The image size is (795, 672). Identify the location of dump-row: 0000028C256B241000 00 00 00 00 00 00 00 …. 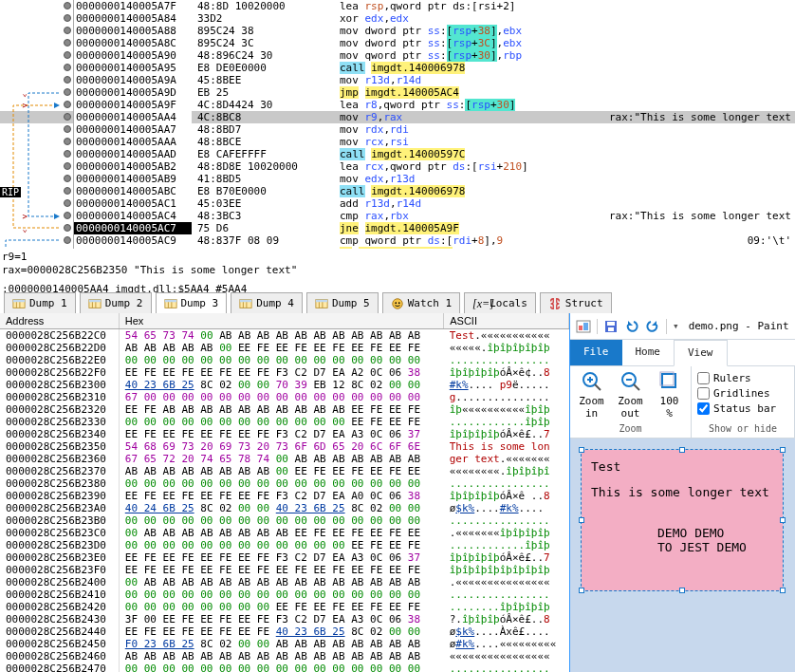
(285, 594).